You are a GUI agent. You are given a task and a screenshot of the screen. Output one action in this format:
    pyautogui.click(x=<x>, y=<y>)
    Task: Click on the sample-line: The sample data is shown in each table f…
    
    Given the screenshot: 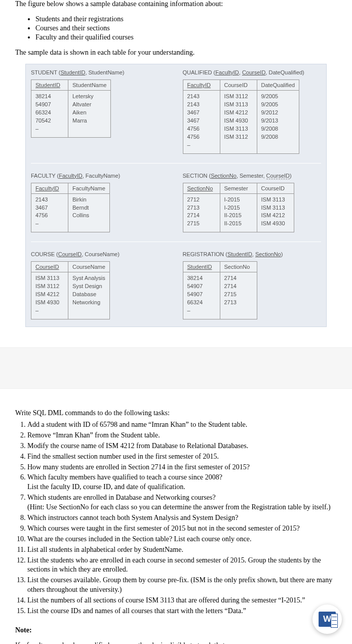 What is the action you would take?
    pyautogui.click(x=176, y=53)
    